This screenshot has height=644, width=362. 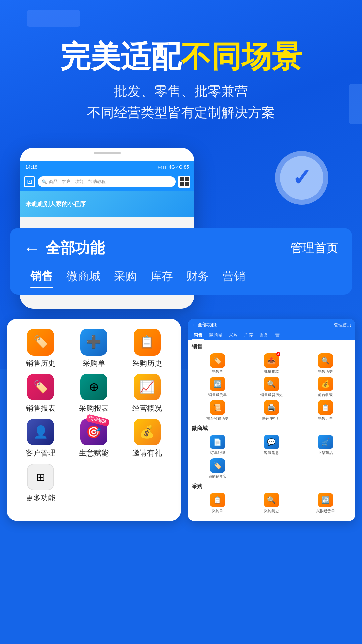 What do you see at coordinates (272, 387) in the screenshot?
I see `right-sales-grid: 🏷️ 销售单 📤 ✗ 批量推款 🔍 销售历史 ↩️ 销售退货单` at bounding box center [272, 387].